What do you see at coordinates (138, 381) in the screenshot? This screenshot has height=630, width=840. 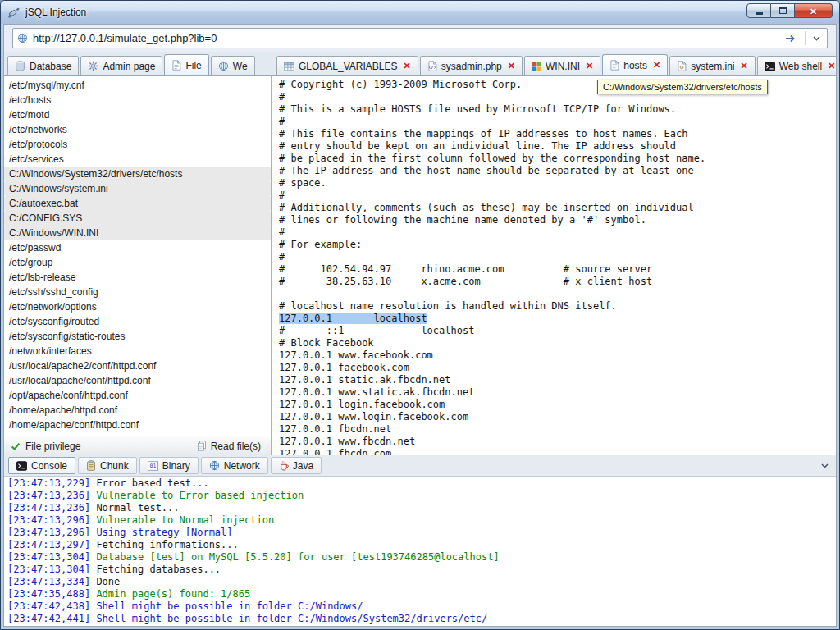 I see `file-path-item: /usr/local/apache/conf/httpd.conf` at bounding box center [138, 381].